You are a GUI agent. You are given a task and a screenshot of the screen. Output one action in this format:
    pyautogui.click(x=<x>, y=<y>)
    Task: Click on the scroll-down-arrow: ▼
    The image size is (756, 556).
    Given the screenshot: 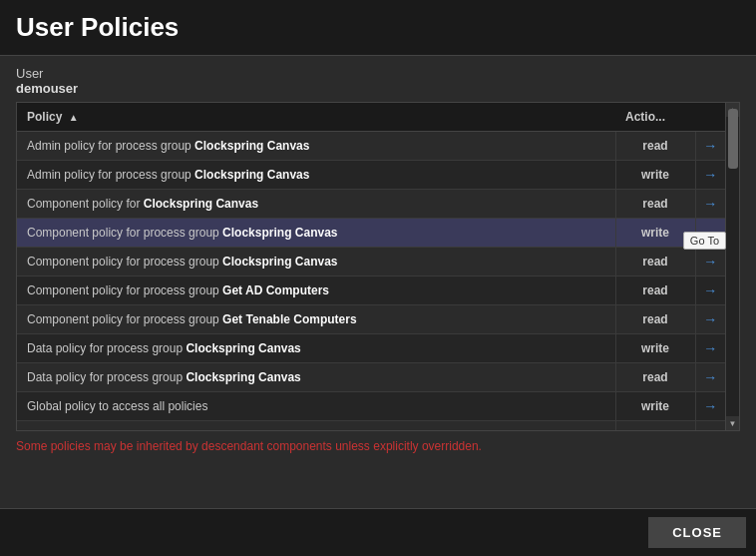 What is the action you would take?
    pyautogui.click(x=732, y=423)
    